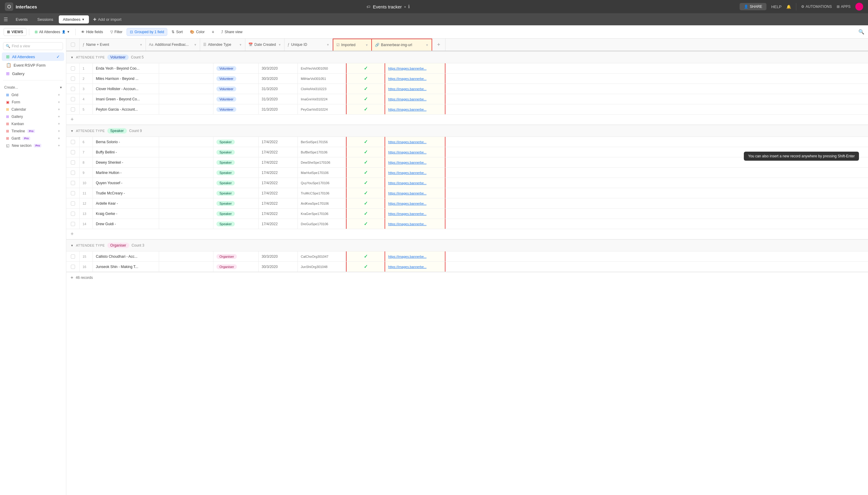 This screenshot has width=868, height=495. What do you see at coordinates (236, 256) in the screenshot?
I see `td-type: Organiser` at bounding box center [236, 256].